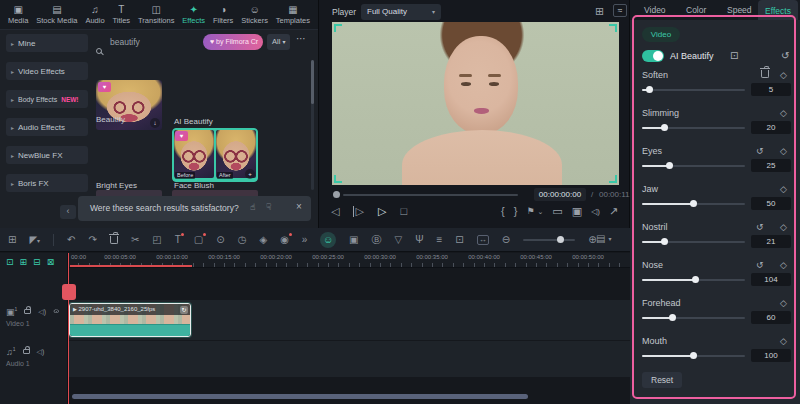 The width and height of the screenshot is (800, 404). Describe the element at coordinates (530, 212) in the screenshot. I see `marker-icon: ⚑` at that location.